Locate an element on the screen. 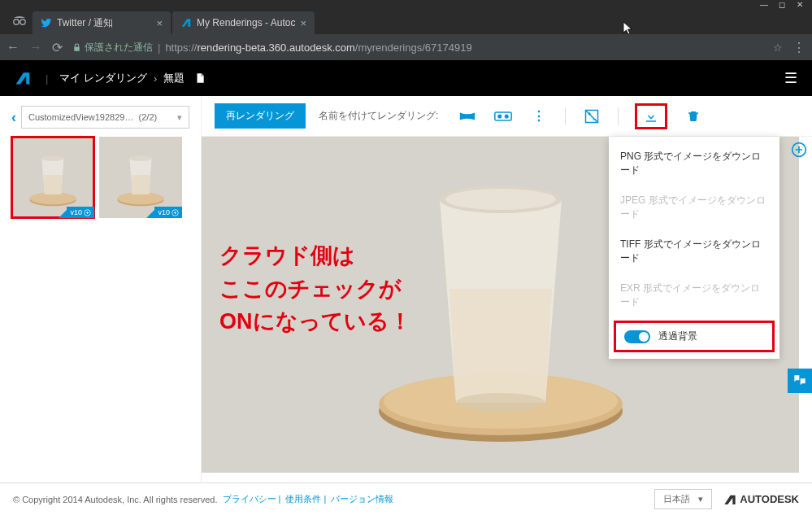 The height and width of the screenshot is (515, 812). toggle-switch is located at coordinates (637, 337).